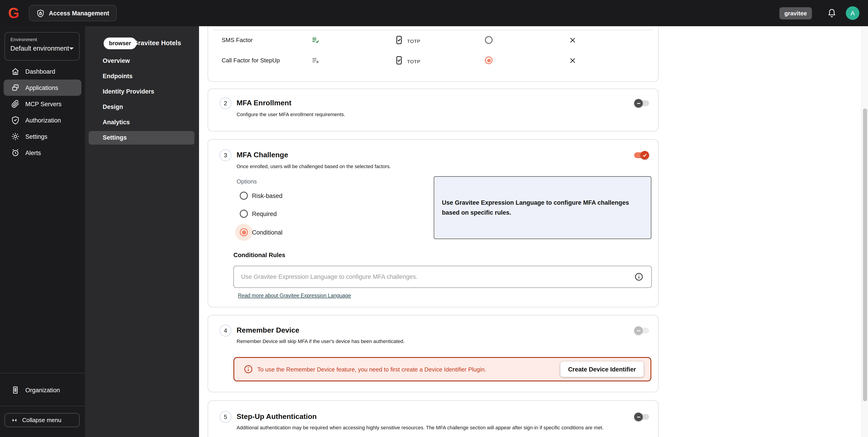 The image size is (868, 437). What do you see at coordinates (16, 137) in the screenshot?
I see `gear-icon` at bounding box center [16, 137].